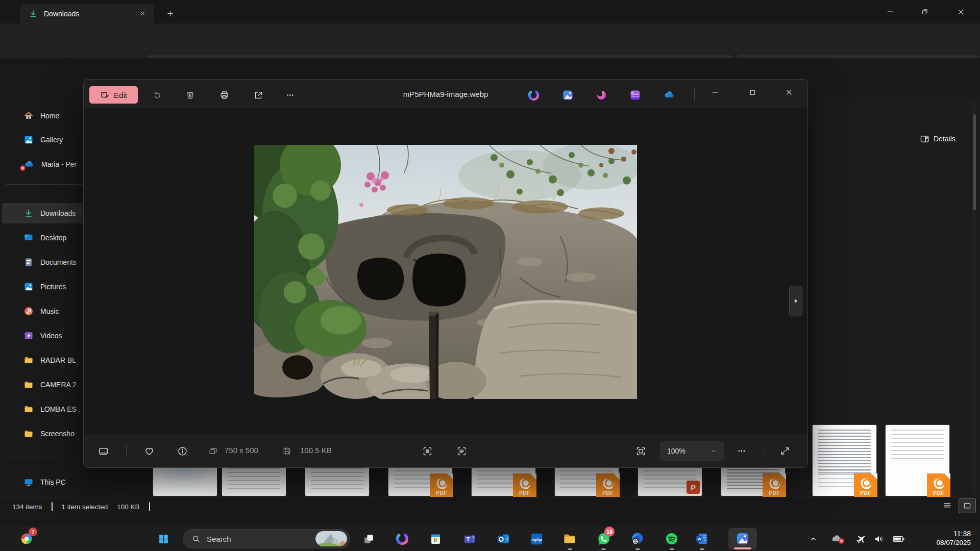  Describe the element at coordinates (890, 12) in the screenshot. I see `explorer-minimize-button` at that location.